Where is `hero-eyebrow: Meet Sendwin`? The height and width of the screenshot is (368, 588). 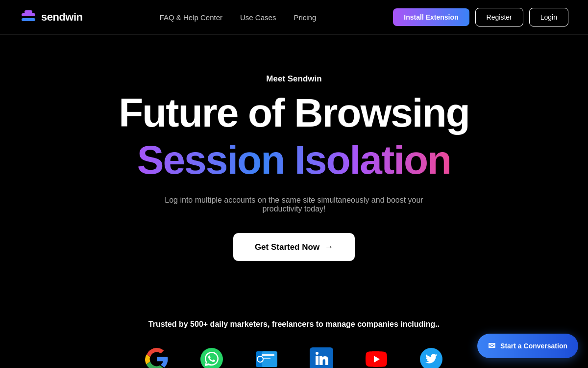 hero-eyebrow: Meet Sendwin is located at coordinates (294, 79).